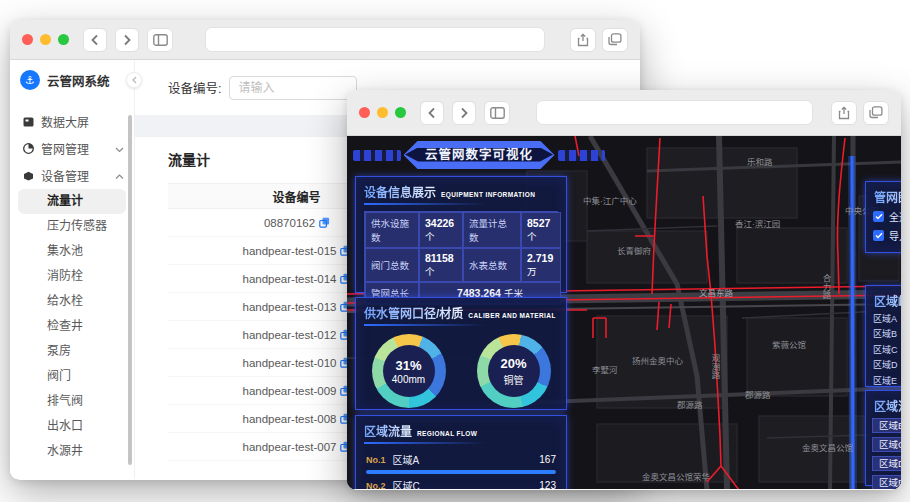 This screenshot has height=502, width=910. What do you see at coordinates (377, 156) in the screenshot?
I see `header-decoration-left` at bounding box center [377, 156].